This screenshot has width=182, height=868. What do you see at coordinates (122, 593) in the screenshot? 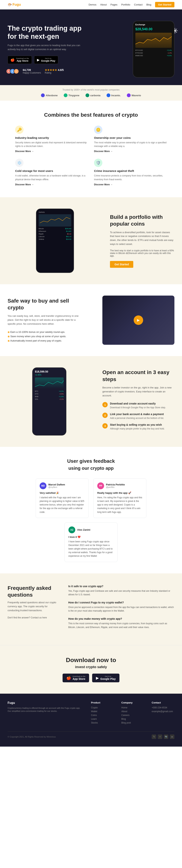
I see `faq-a-1: Yes, Fugu crypto app and Coinbase are sa…` at bounding box center [122, 593].